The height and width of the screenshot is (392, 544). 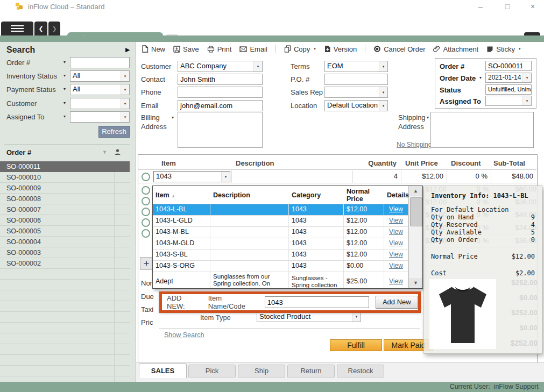 What do you see at coordinates (220, 105) in the screenshot?
I see `email-input` at bounding box center [220, 105].